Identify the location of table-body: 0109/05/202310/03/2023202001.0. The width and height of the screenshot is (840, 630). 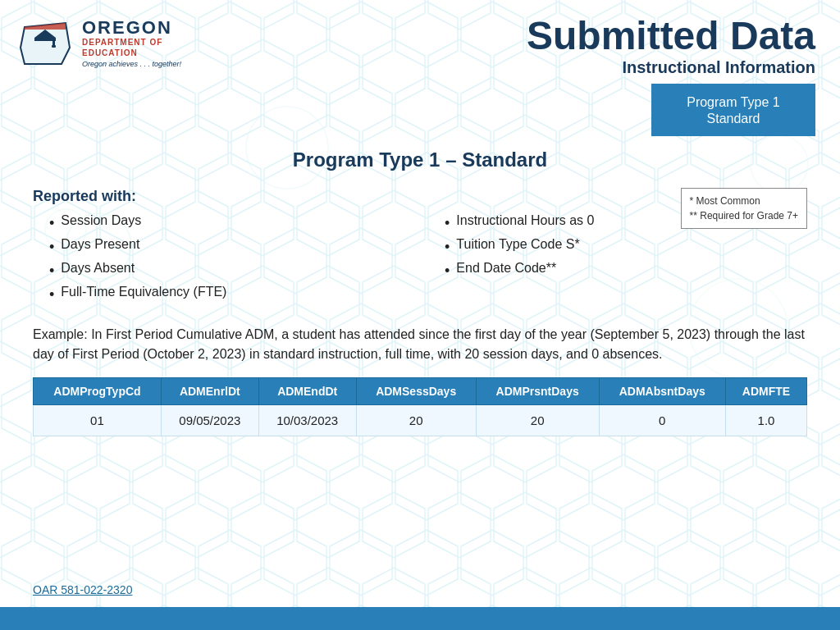
(420, 421).